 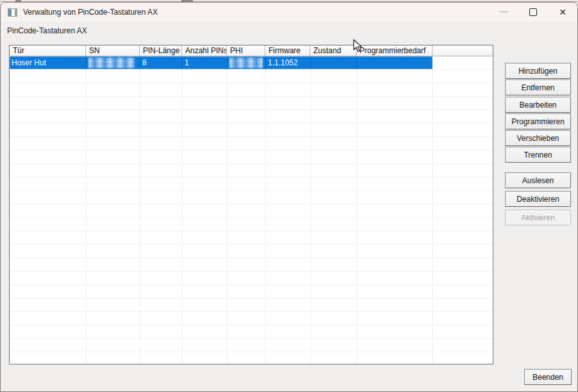 What do you see at coordinates (333, 51) in the screenshot?
I see `column-header-zustand: Zustand` at bounding box center [333, 51].